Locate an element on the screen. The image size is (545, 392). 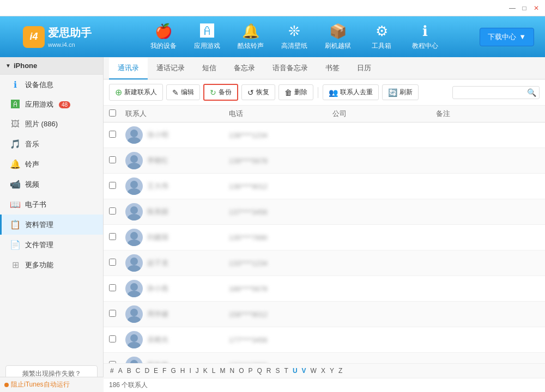
alpha-A: A is located at coordinates (120, 371).